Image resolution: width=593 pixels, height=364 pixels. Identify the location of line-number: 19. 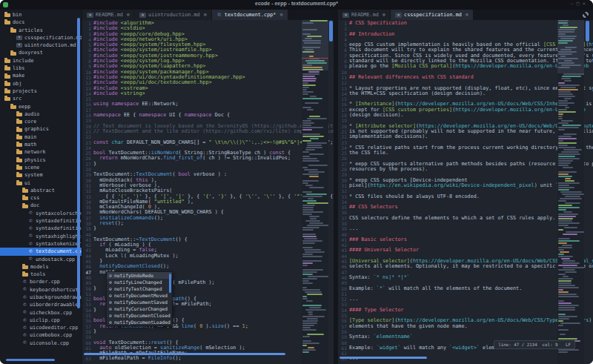
(87, 120).